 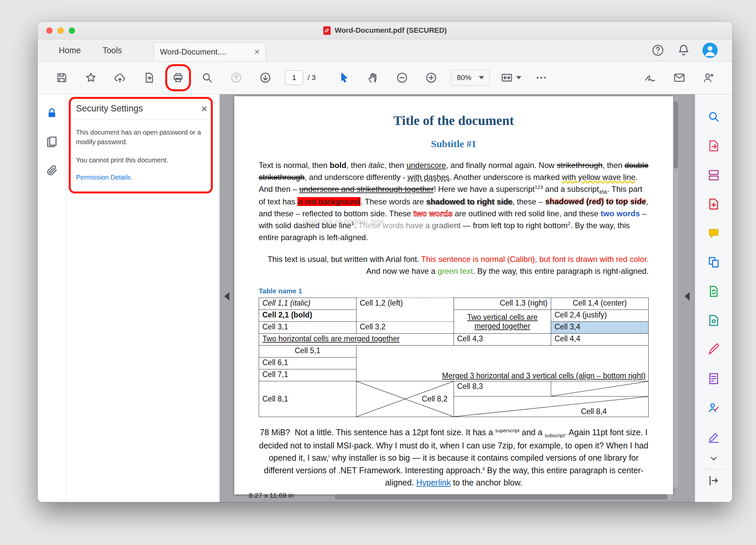 I want to click on page-thumbnails-button, so click(x=52, y=142).